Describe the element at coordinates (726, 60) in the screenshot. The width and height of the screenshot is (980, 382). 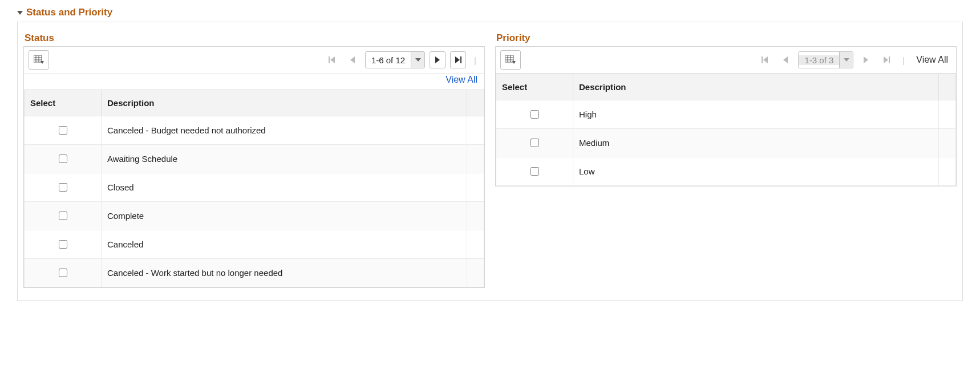
I see `priority-toolbar: 1-3 of 3 | View All` at that location.